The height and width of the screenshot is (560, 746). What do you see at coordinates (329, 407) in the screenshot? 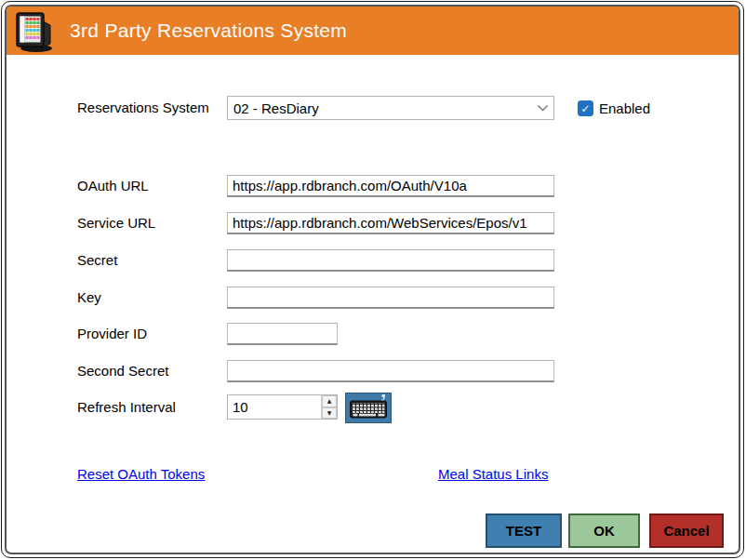
I see `spinner-buttons: ▲ ▼` at bounding box center [329, 407].